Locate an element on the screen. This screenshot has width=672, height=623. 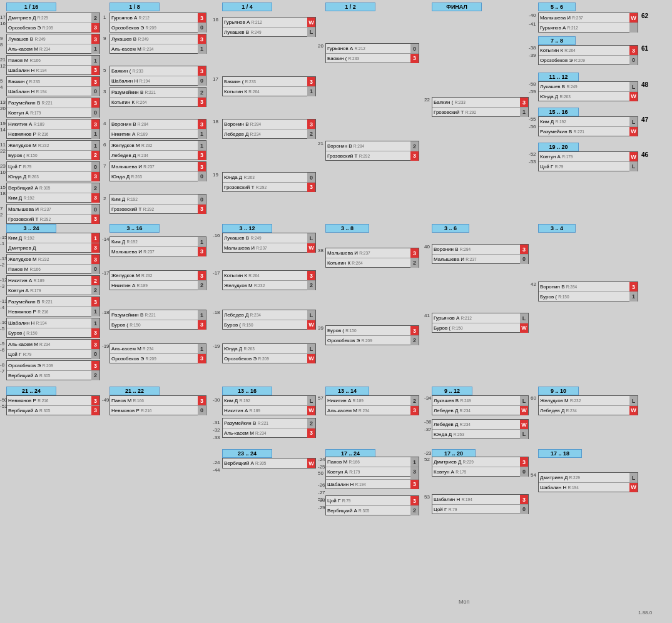
match-lb-54: Дмитриев Д R:229 L Шабалин Н R:194 W is located at coordinates (588, 482).